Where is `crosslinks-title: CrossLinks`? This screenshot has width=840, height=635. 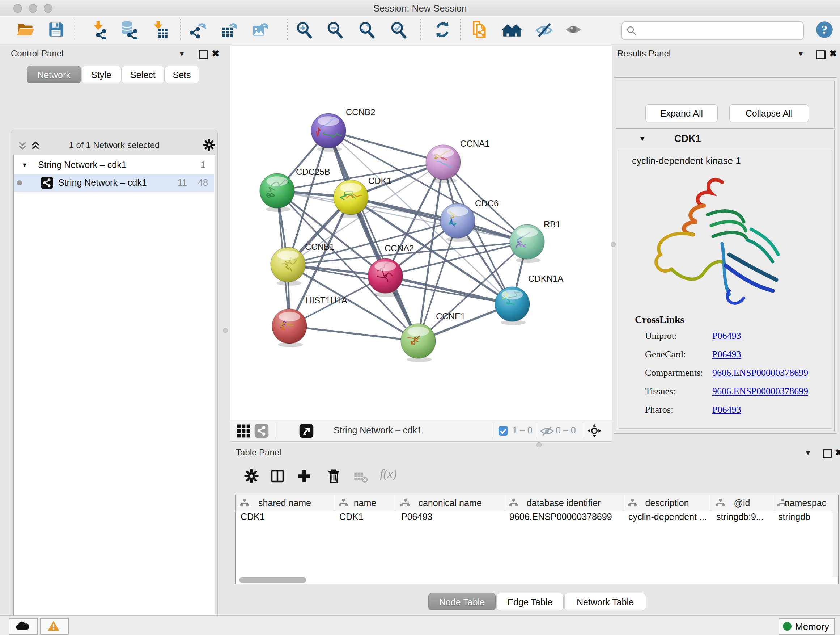
crosslinks-title: CrossLinks is located at coordinates (659, 320).